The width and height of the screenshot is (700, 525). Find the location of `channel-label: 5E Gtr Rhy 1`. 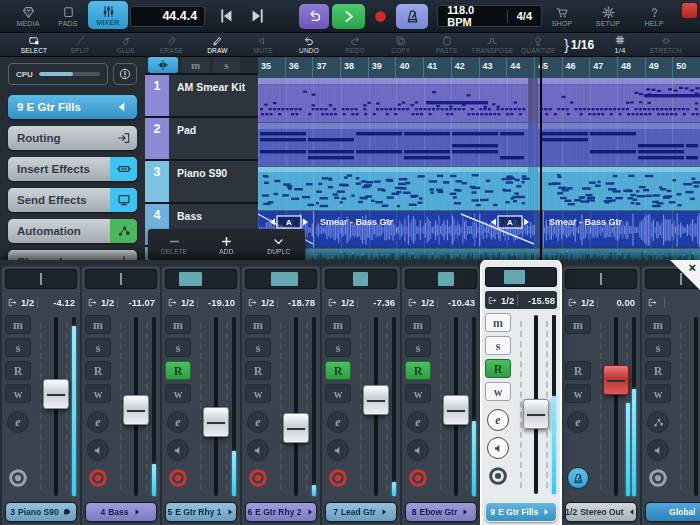

channel-label: 5E Gtr Rhy 1 is located at coordinates (201, 512).